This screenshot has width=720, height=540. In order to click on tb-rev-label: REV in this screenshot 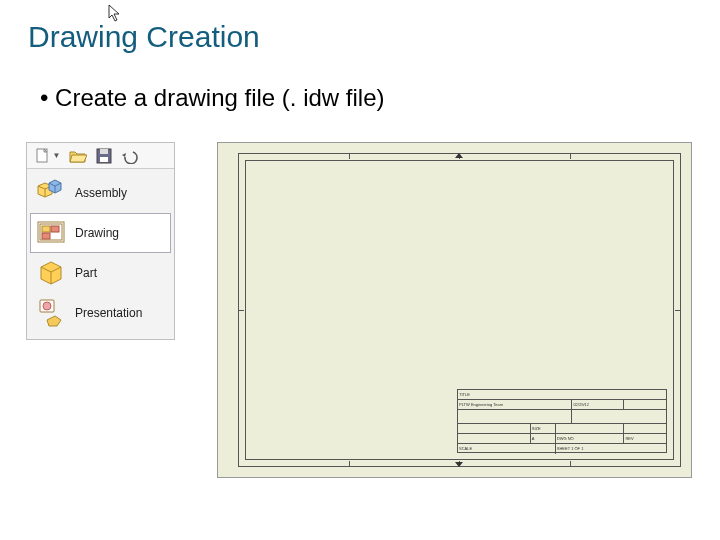, I will do `click(645, 438)`.